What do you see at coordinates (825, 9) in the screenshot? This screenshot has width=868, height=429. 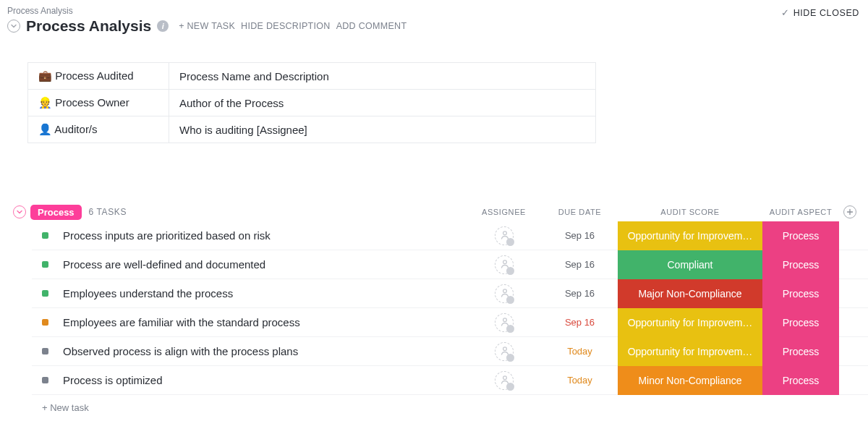 I see `hide-closed-toggle: ✓ HIDE CLOSED` at bounding box center [825, 9].